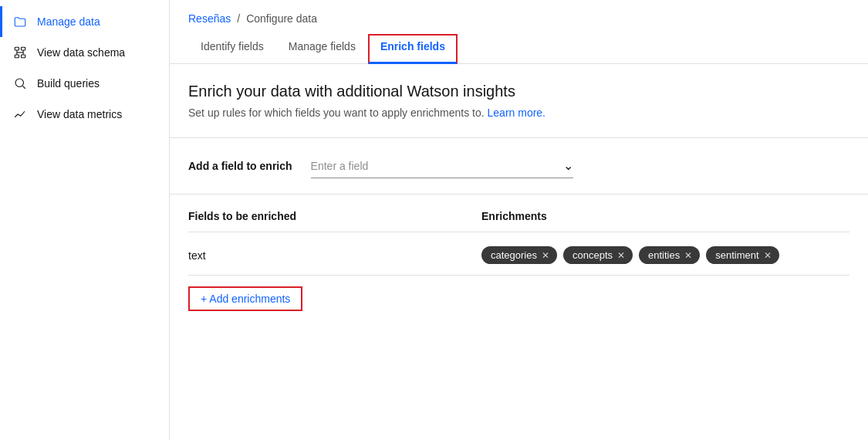 The height and width of the screenshot is (440, 868). Describe the element at coordinates (69, 22) in the screenshot. I see `sidebar-item-label: Manage data` at that location.